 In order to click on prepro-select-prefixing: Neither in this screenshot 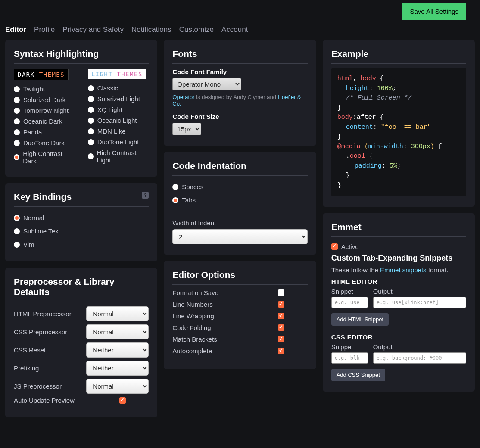, I will do `click(117, 368)`.